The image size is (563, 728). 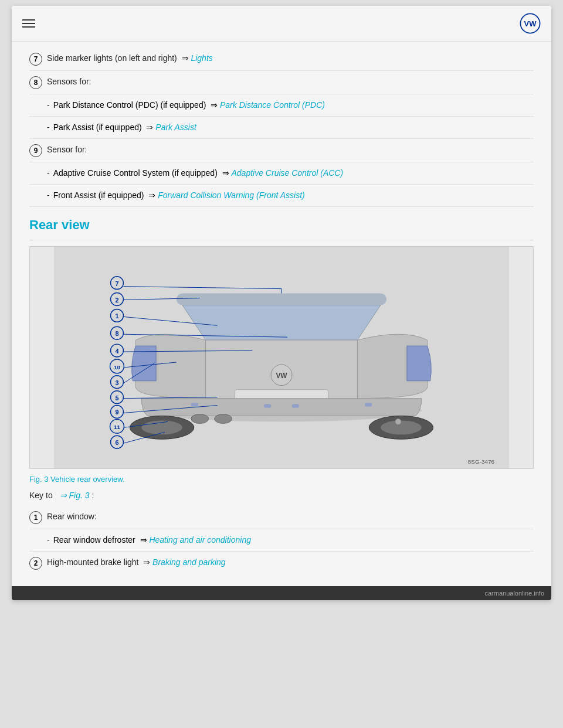 What do you see at coordinates (282, 593) in the screenshot?
I see `footer-bar: carmanualonline.info` at bounding box center [282, 593].